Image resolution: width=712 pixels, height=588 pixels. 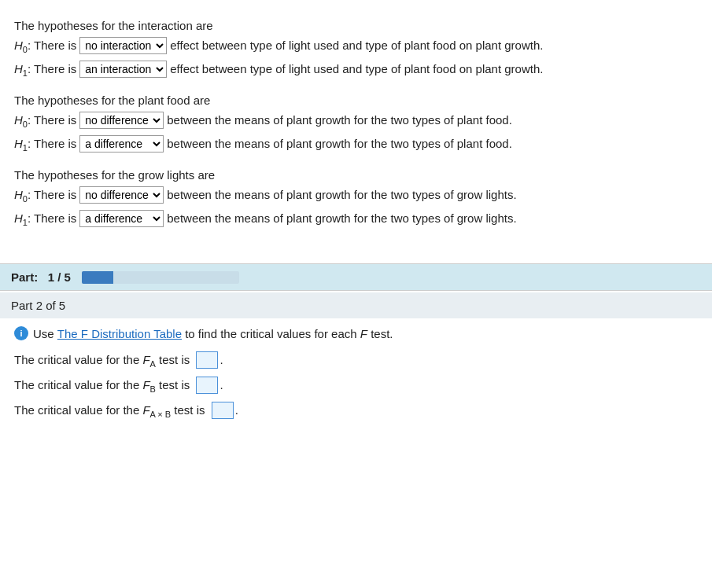 What do you see at coordinates (356, 277) in the screenshot?
I see `part-bar: Part: 1 / 5` at bounding box center [356, 277].